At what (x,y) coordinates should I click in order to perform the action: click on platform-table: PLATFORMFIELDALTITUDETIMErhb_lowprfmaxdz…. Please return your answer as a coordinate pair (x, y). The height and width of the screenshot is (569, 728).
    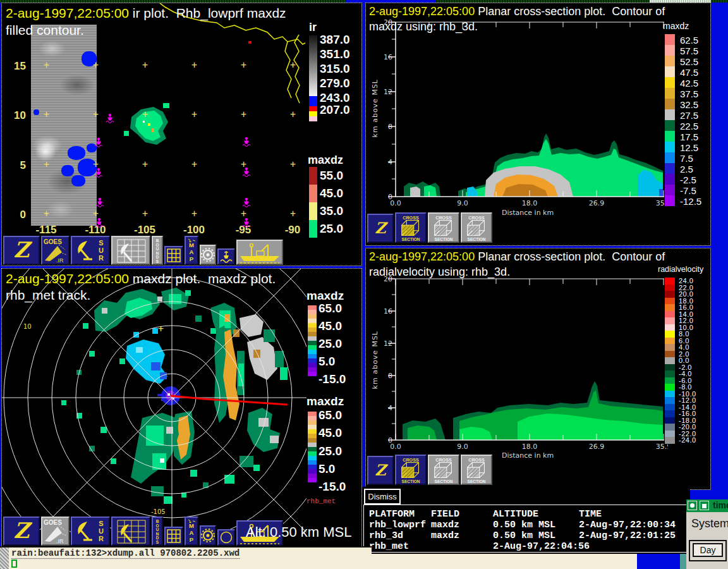
    Looking at the image, I should click on (526, 529).